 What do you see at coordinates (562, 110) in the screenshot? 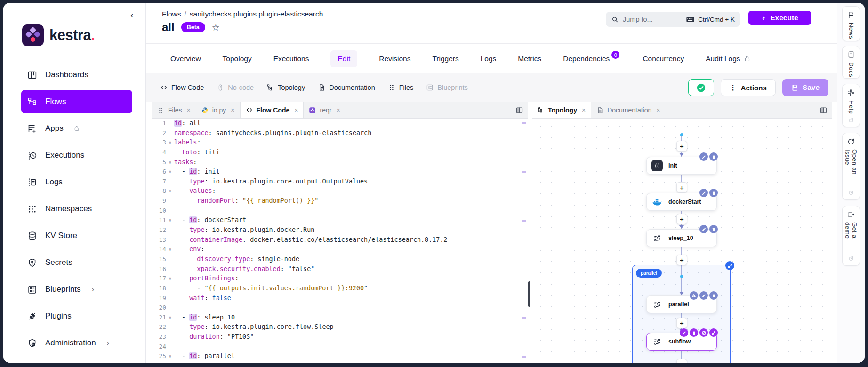
I see `topology-tab-topology: Topology ×` at bounding box center [562, 110].